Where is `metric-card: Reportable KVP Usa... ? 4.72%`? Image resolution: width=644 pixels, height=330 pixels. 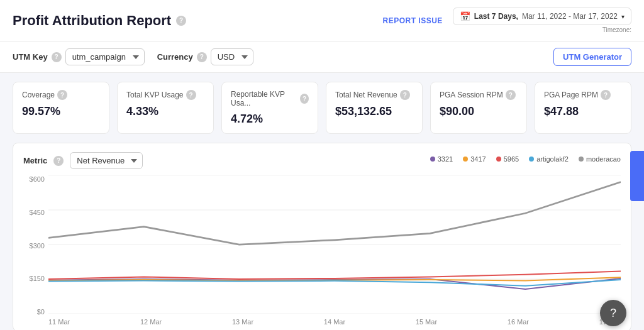
metric-card: Reportable KVP Usa... ? 4.72% is located at coordinates (270, 108).